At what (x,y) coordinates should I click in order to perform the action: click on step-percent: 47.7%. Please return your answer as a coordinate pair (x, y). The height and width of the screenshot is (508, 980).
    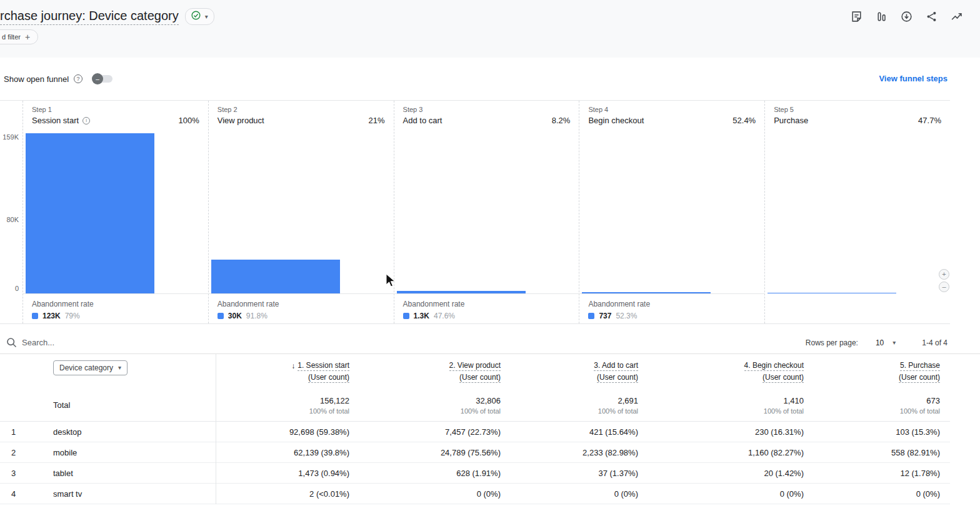
    Looking at the image, I should click on (930, 120).